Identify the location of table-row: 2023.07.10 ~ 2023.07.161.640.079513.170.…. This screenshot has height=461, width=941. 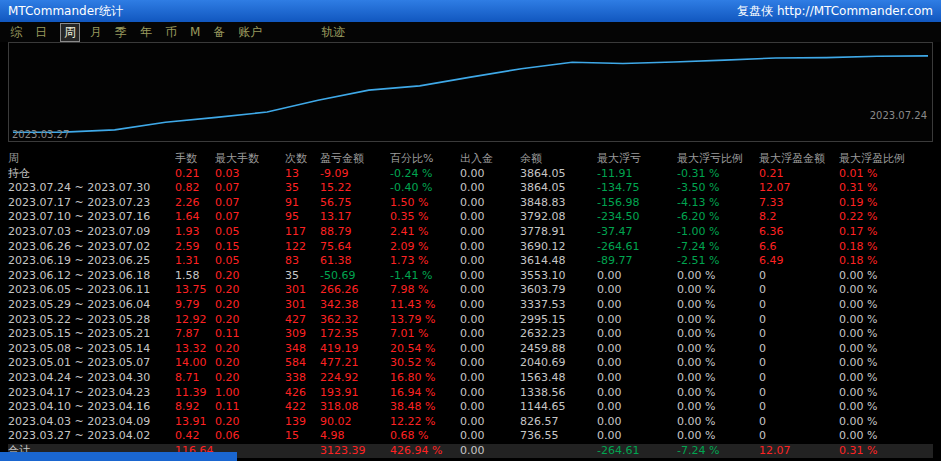
(470, 218).